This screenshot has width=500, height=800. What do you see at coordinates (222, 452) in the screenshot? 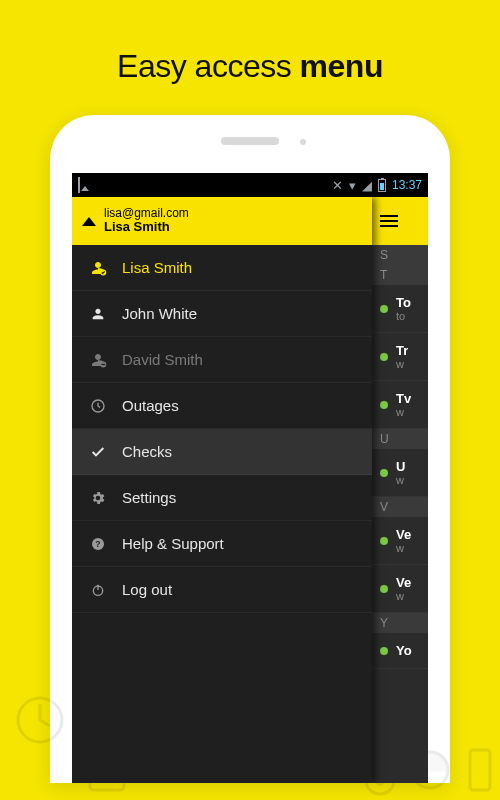
I see `drawer-item-checks: Checks` at bounding box center [222, 452].